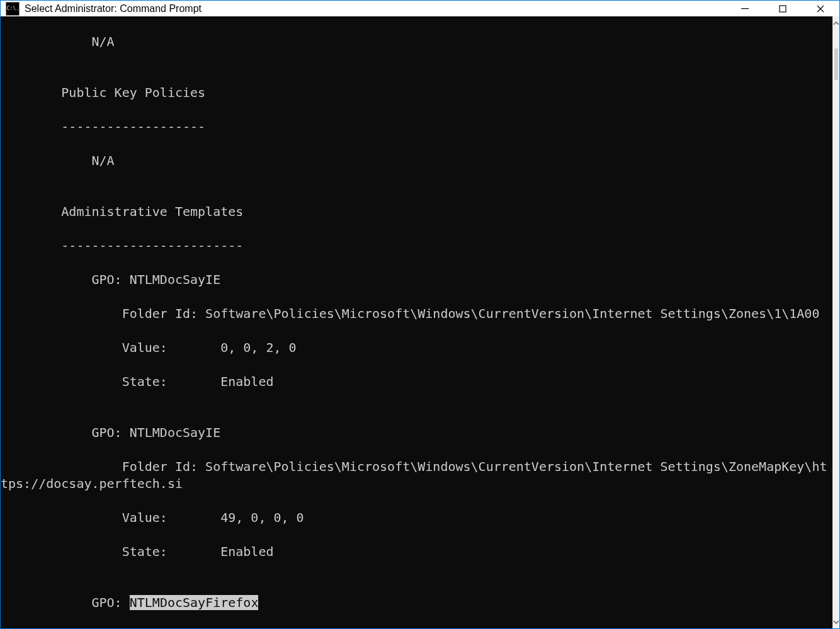  What do you see at coordinates (417, 93) in the screenshot?
I see `console-line: Public Key Policies` at bounding box center [417, 93].